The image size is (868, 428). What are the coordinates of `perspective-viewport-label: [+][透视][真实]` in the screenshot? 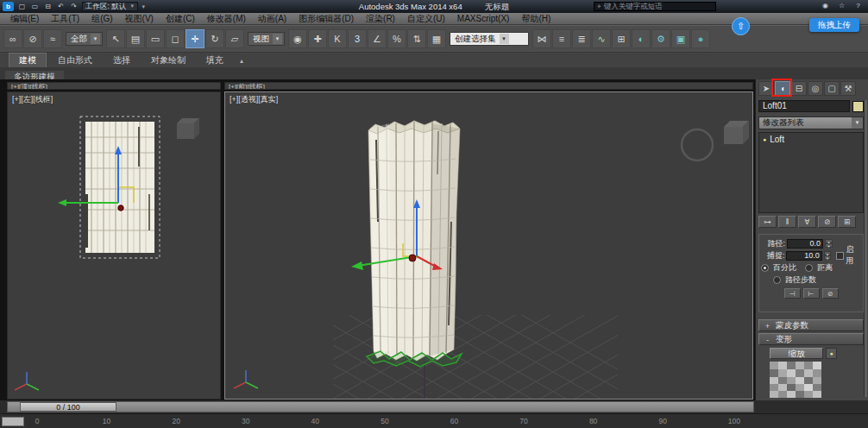 It's located at (254, 100).